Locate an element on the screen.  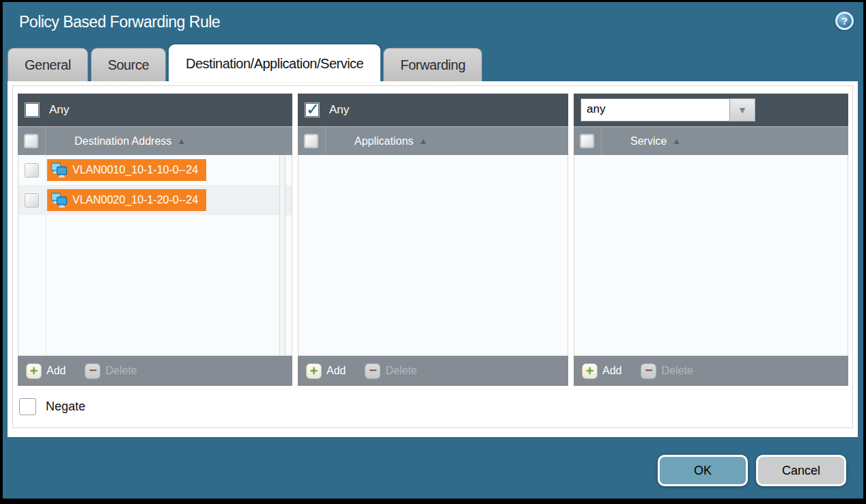
destination-header-label: Destination Address is located at coordinates (123, 141).